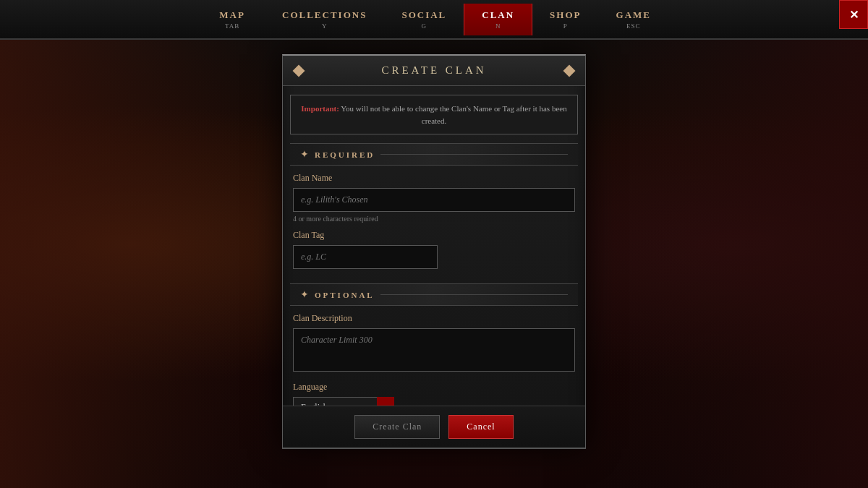 The height and width of the screenshot is (488, 868). What do you see at coordinates (434, 178) in the screenshot?
I see `clan-name-label: Clan Name` at bounding box center [434, 178].